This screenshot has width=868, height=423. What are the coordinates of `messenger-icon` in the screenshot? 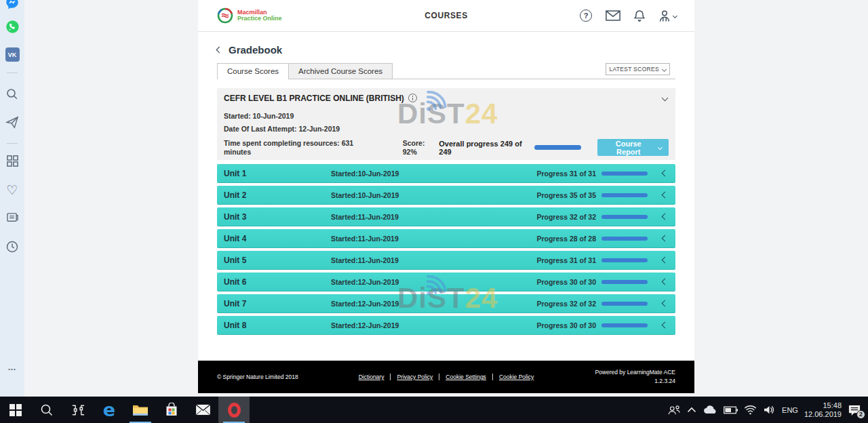 It's located at (12, 5).